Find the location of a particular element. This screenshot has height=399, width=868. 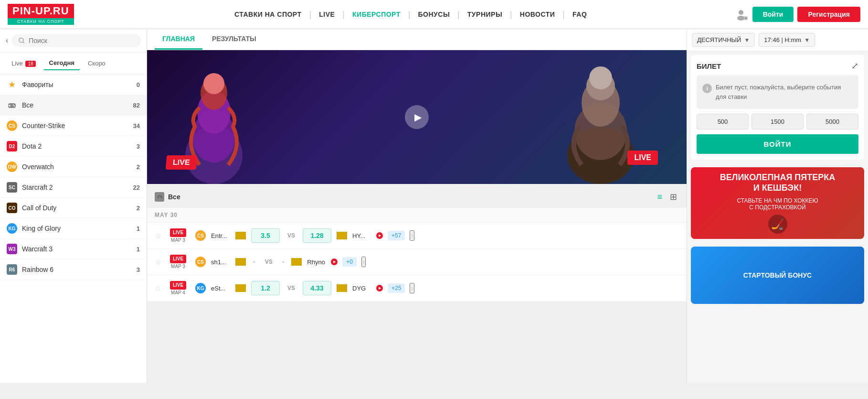

sidebar-item-count: 1 is located at coordinates (138, 249).